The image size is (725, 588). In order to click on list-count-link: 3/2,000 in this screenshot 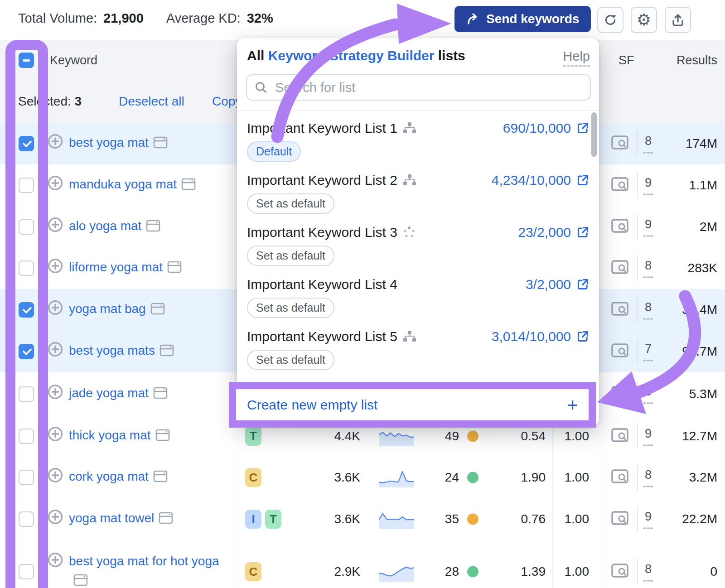, I will do `click(557, 284)`.